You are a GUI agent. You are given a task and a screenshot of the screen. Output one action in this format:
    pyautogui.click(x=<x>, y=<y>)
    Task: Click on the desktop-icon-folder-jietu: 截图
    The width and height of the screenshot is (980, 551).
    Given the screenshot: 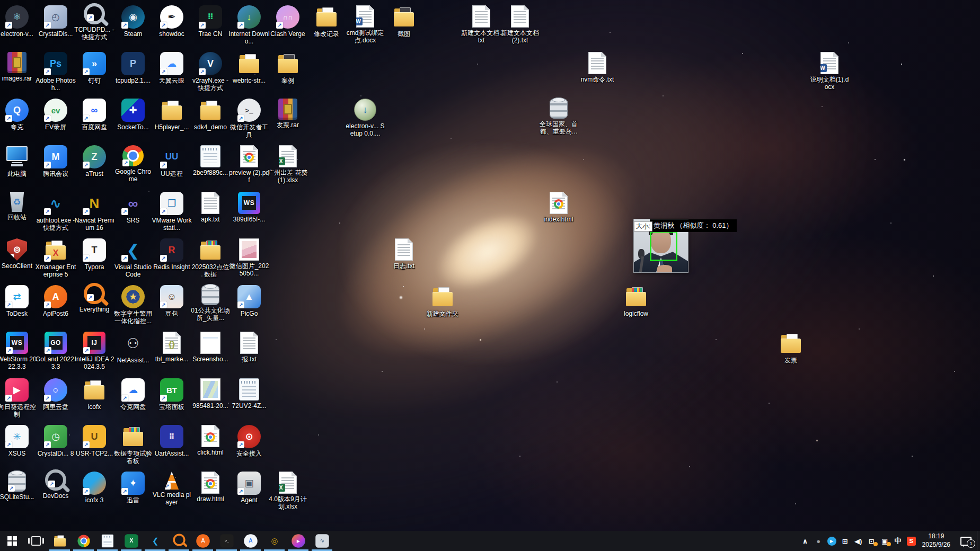 What is the action you would take?
    pyautogui.click(x=404, y=21)
    